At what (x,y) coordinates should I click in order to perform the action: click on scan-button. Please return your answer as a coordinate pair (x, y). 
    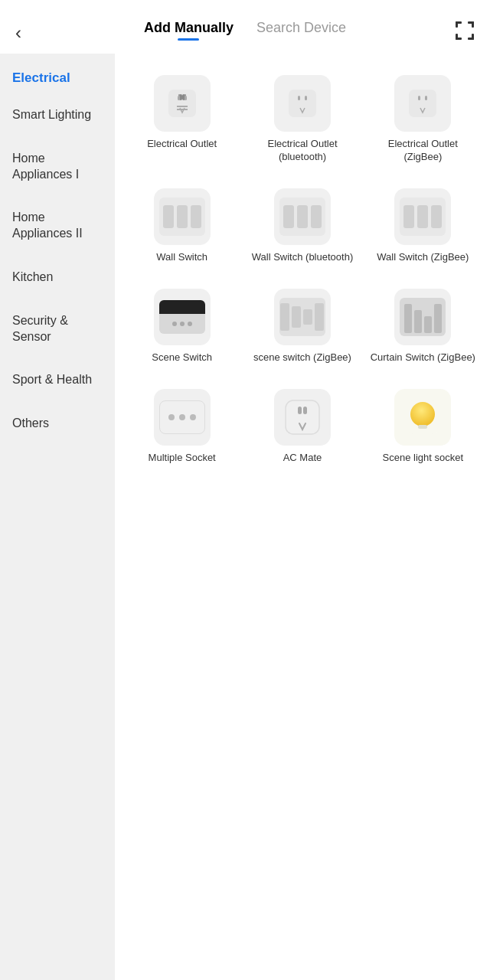
    Looking at the image, I should click on (461, 33).